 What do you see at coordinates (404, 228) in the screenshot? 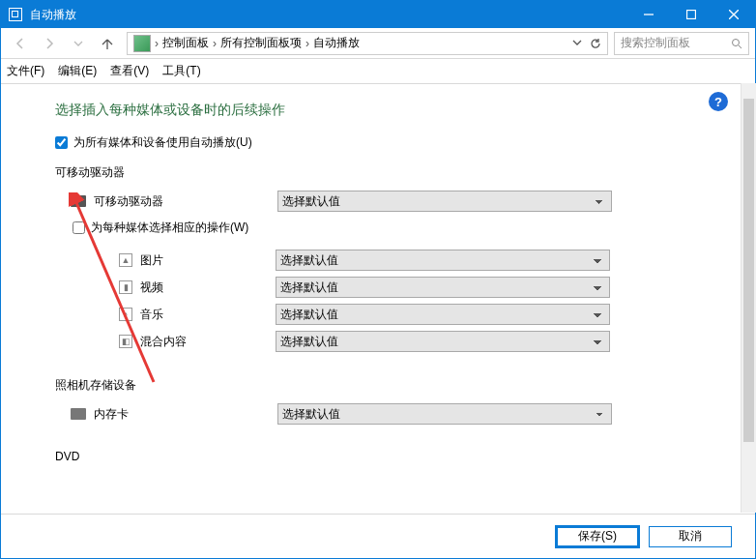
I see `choose-per-media-row: 为每种媒体选择相应的操作(W)` at bounding box center [404, 228].